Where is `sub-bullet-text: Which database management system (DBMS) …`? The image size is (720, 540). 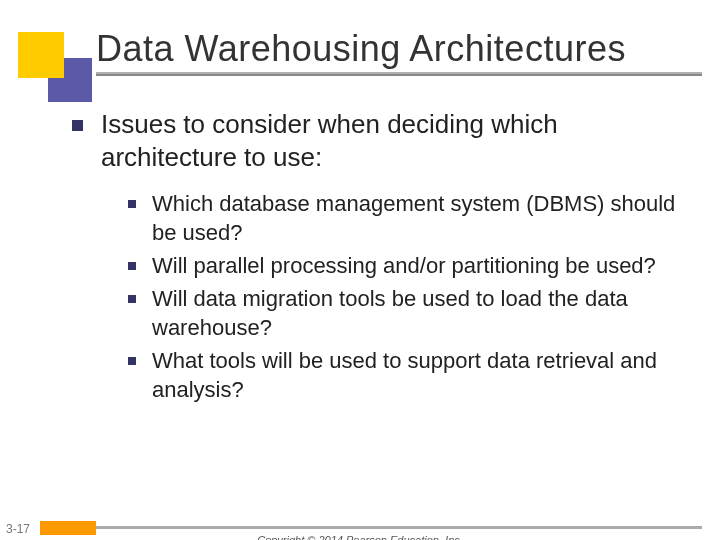
sub-bullet-text: Which database management system (DBMS) … is located at coordinates (421, 218).